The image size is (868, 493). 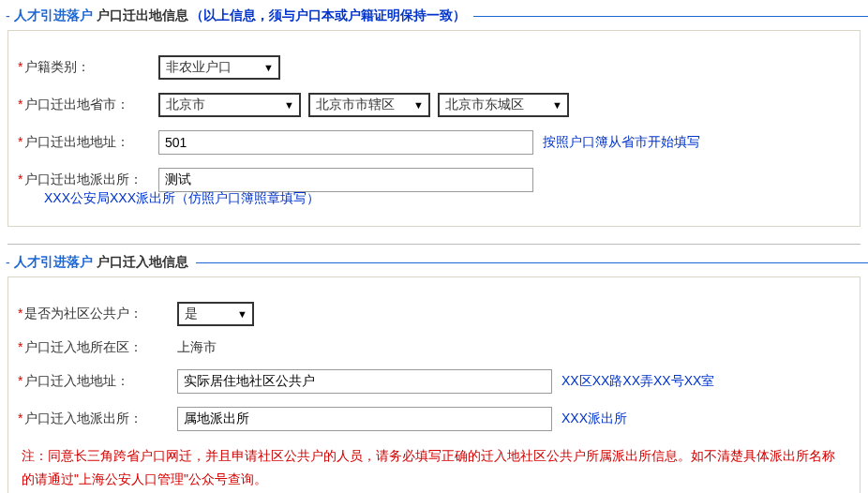 I want to click on section1-line, so click(x=671, y=17).